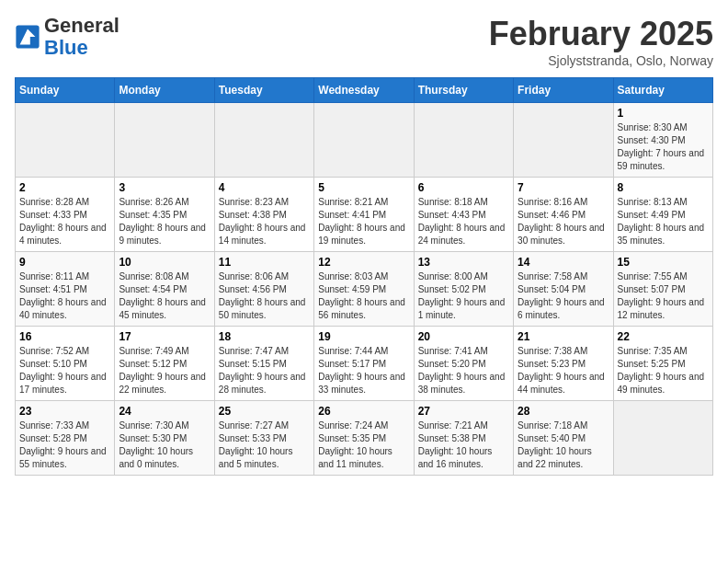 This screenshot has width=728, height=563. What do you see at coordinates (663, 364) in the screenshot?
I see `calendar-cell: 22Sunrise: 7:35 AM Sunset: 5:25 PM Dayli…` at bounding box center [663, 364].